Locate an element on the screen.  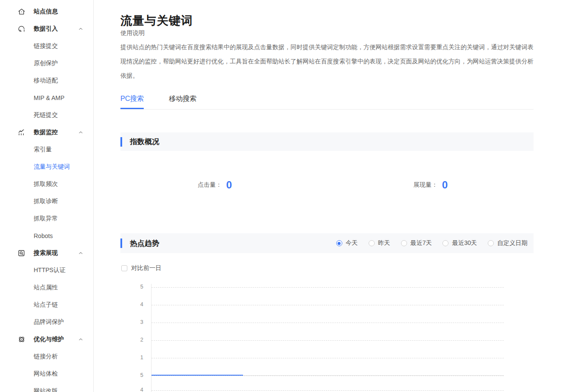
sidebar-group-label: 搜索展现 is located at coordinates (46, 253).